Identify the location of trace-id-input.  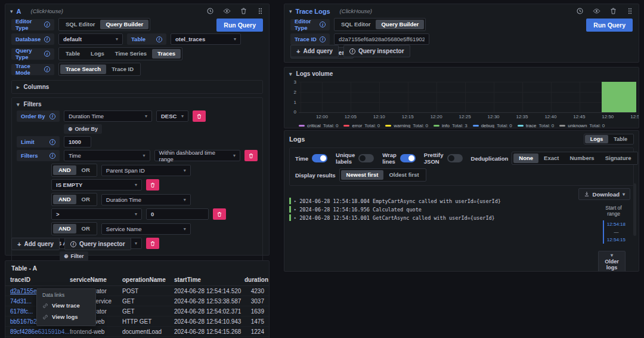
(382, 39).